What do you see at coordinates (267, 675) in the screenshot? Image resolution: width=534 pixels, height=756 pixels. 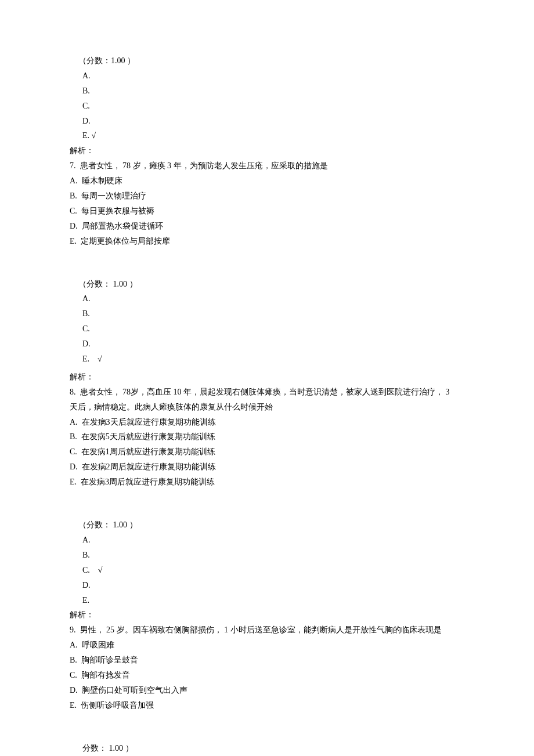 I see `option-c: C. 胸部有捻发音` at bounding box center [267, 675].